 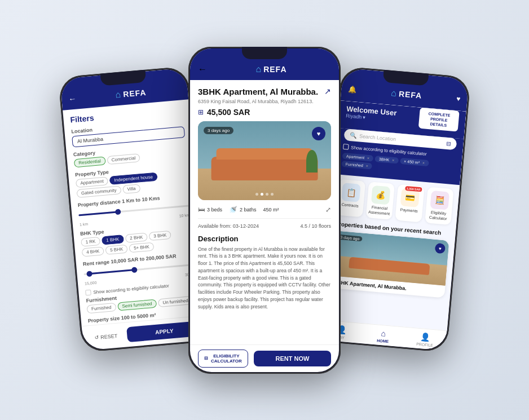 I want to click on home-label: HOME, so click(x=383, y=341).